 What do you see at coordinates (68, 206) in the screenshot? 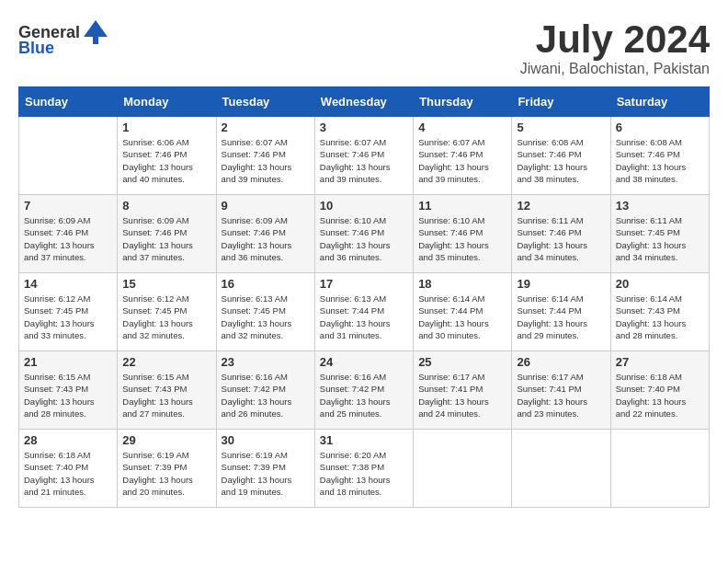
I see `day-number: 7` at bounding box center [68, 206].